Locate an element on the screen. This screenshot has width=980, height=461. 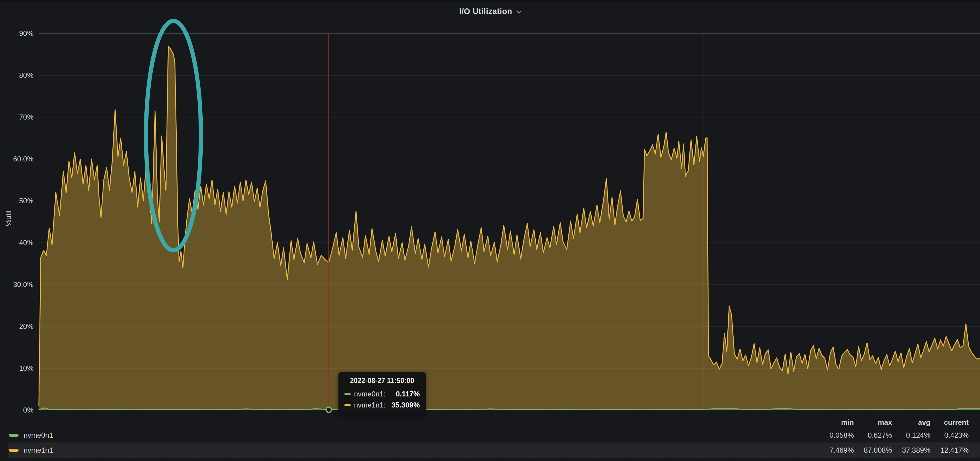
tooltip-series-name: nvme0n1: is located at coordinates (370, 394).